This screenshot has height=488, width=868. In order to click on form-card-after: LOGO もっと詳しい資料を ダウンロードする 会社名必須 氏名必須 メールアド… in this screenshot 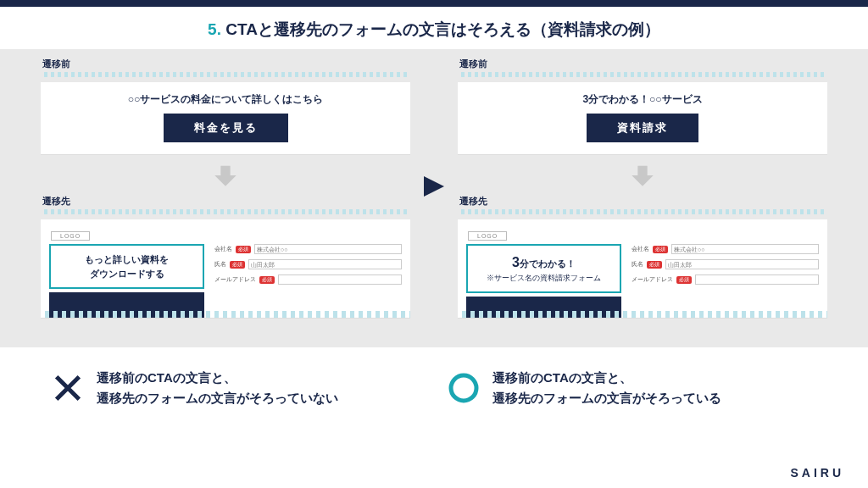, I will do `click(225, 269)`.